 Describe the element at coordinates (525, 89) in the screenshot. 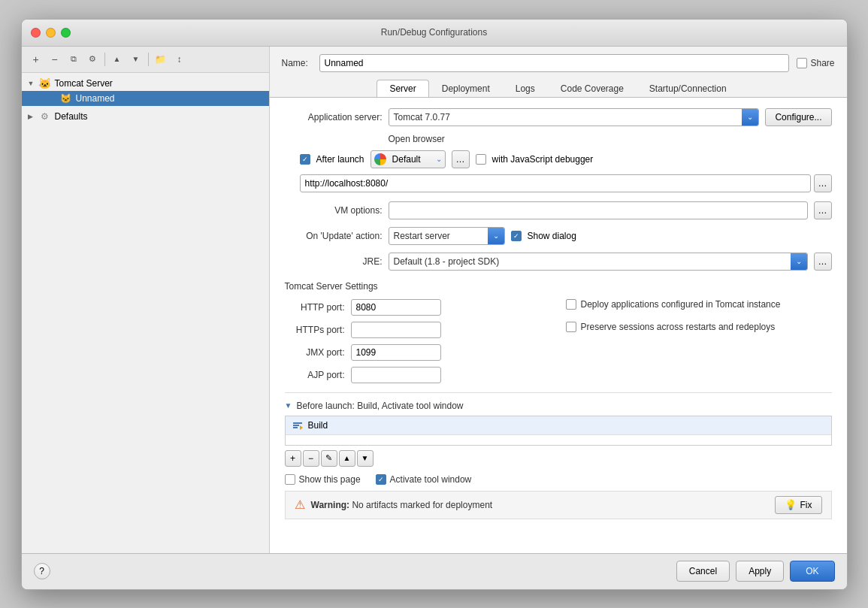

I see `tab-logs: Logs` at that location.